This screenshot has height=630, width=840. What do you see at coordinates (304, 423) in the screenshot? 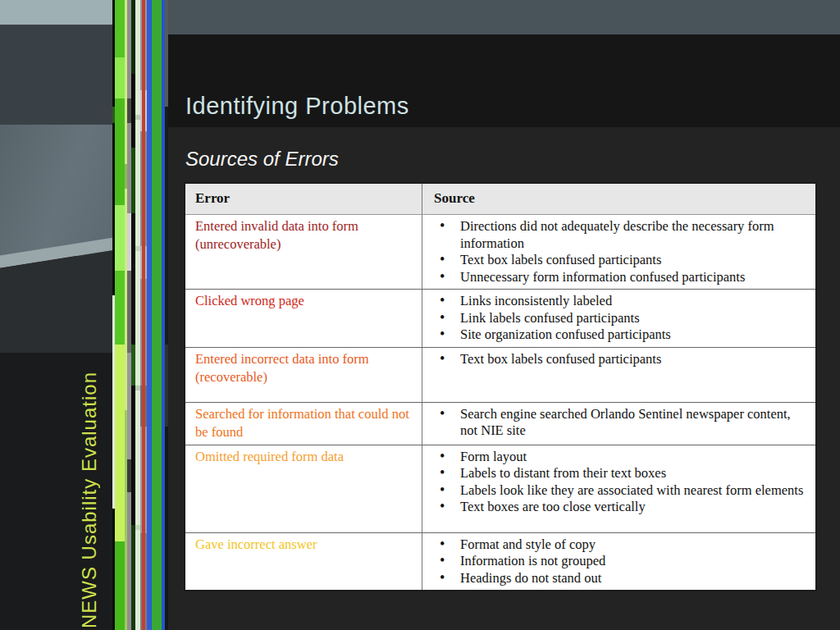
I see `error-cell: Searched for information that could not …` at bounding box center [304, 423].